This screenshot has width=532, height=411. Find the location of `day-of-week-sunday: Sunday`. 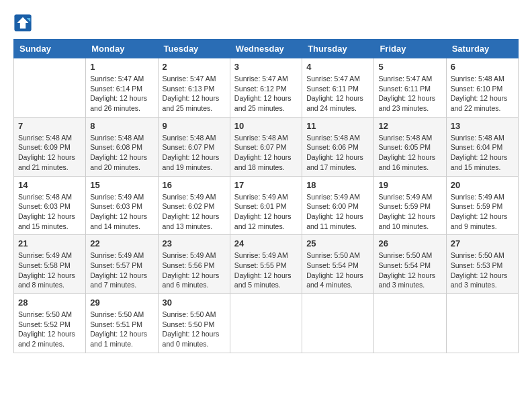

day-of-week-sunday: Sunday is located at coordinates (50, 49).